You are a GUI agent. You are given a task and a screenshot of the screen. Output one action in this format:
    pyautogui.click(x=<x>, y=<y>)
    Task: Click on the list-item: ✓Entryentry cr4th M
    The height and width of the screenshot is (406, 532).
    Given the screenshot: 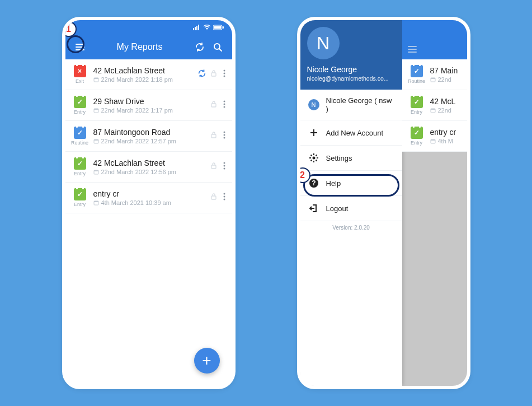 What is the action you would take?
    pyautogui.click(x=435, y=137)
    